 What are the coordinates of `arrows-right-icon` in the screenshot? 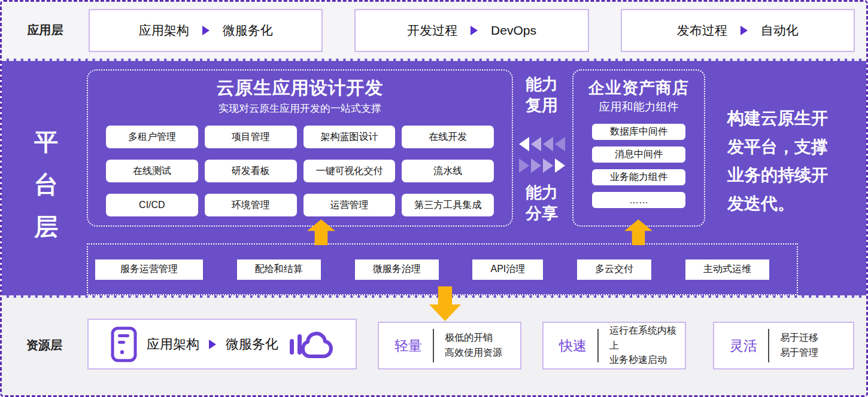 It's located at (542, 166).